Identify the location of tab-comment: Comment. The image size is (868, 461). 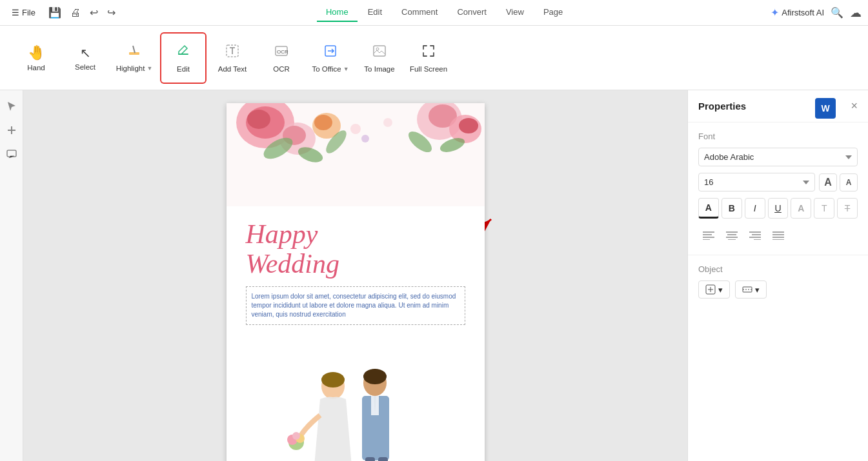
(419, 13).